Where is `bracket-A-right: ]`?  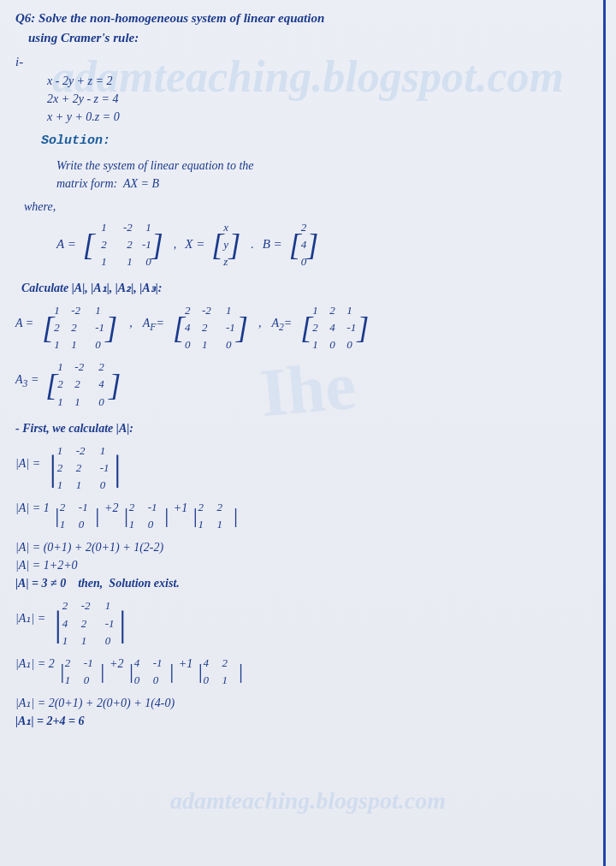
bracket-A-right: ] is located at coordinates (157, 245).